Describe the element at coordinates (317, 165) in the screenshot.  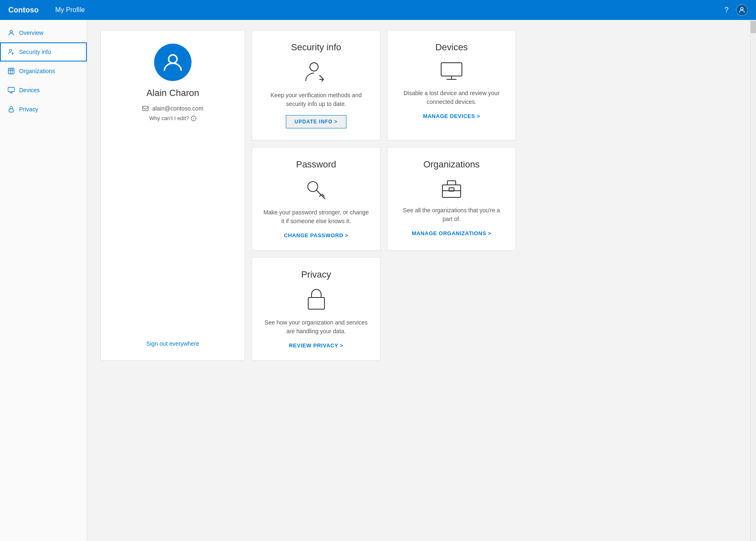
I see `password-title: Password` at that location.